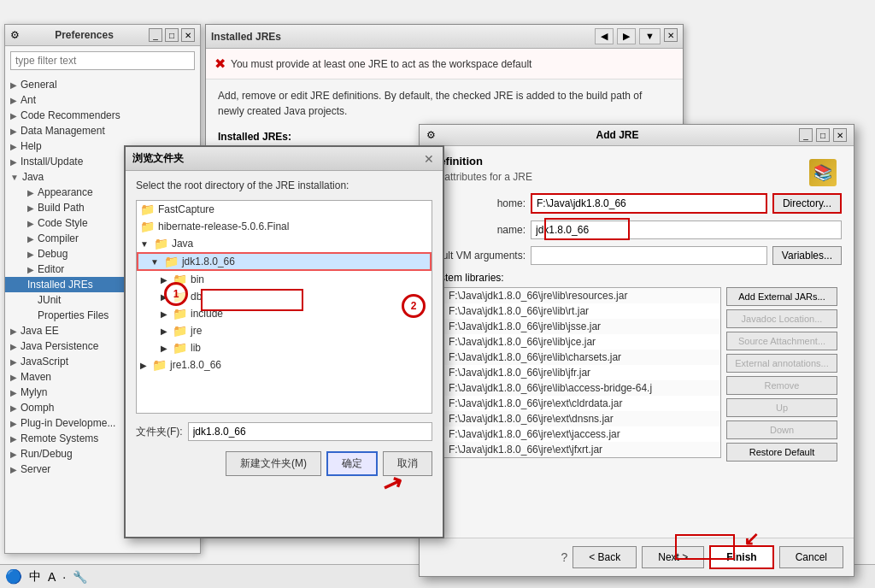 This screenshot has width=875, height=588. What do you see at coordinates (686, 230) in the screenshot?
I see `jre-name-input` at bounding box center [686, 230].